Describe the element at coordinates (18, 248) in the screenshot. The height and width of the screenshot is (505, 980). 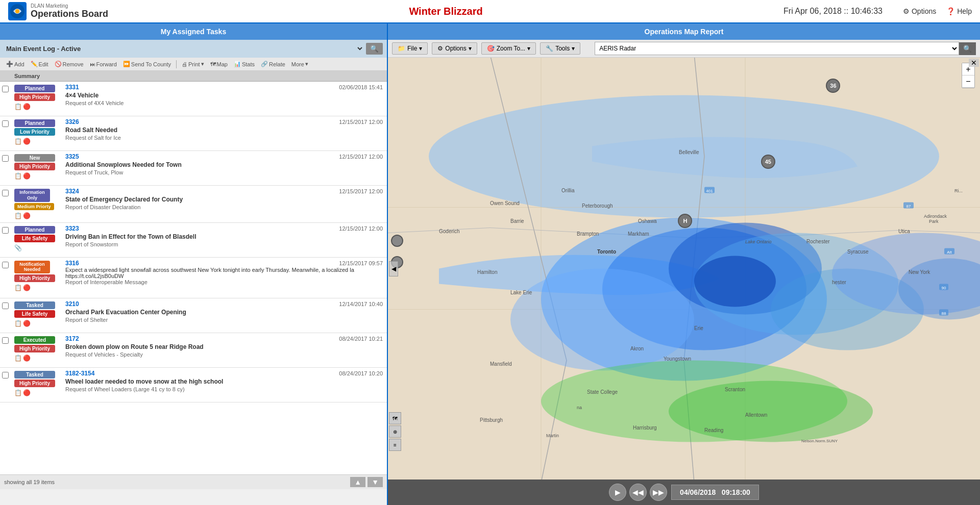
I see `attachment-icon: 📎` at that location.